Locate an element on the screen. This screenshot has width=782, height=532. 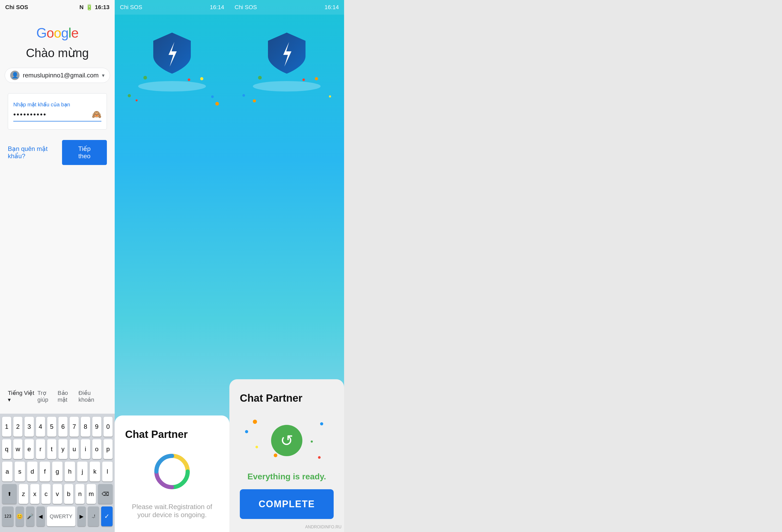
terms-link: Điều khoản is located at coordinates (93, 396).